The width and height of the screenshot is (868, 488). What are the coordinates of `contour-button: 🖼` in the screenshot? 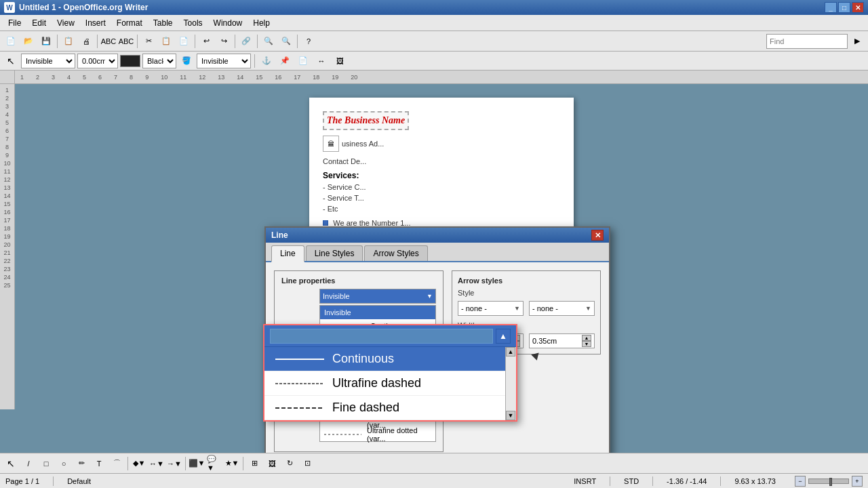 It's located at (340, 61).